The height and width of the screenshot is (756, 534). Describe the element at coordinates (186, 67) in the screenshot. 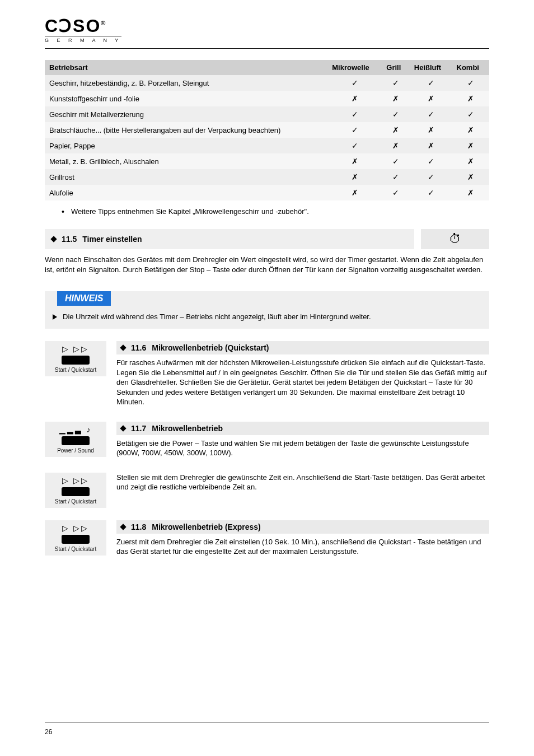

I see `th-mode: Betriebsart` at that location.